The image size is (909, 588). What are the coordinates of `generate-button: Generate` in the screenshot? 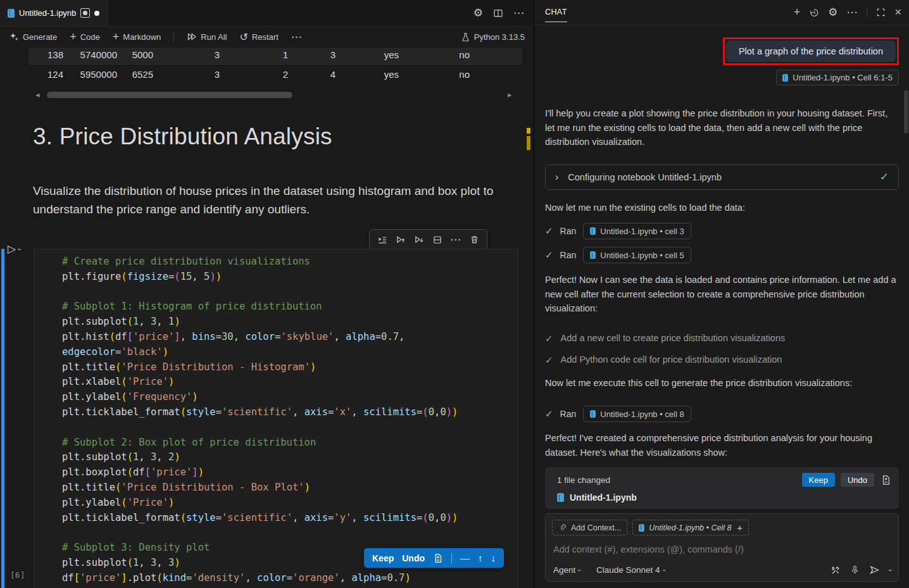 It's located at (33, 37).